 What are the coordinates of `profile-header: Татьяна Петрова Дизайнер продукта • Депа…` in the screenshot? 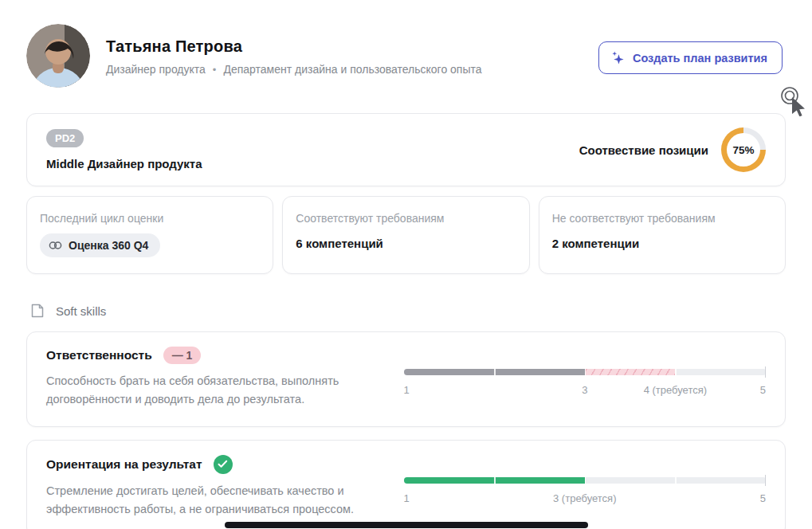 It's located at (406, 56).